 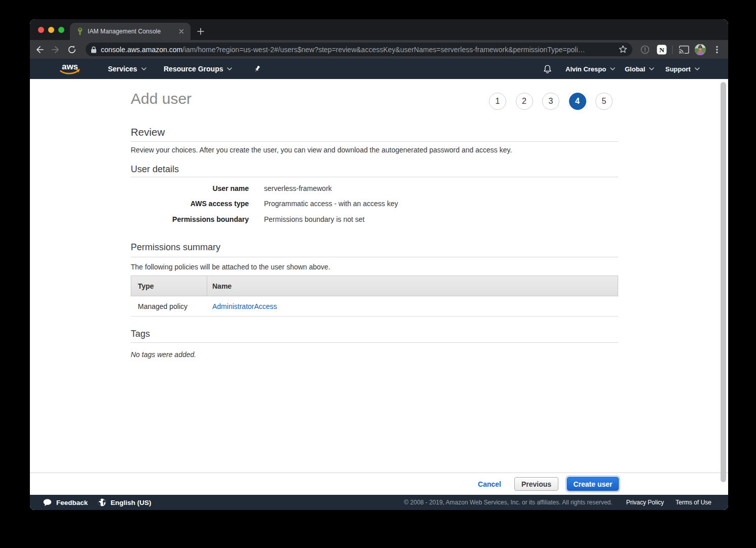 What do you see at coordinates (374, 169) in the screenshot?
I see `user-details-heading: User details` at bounding box center [374, 169].